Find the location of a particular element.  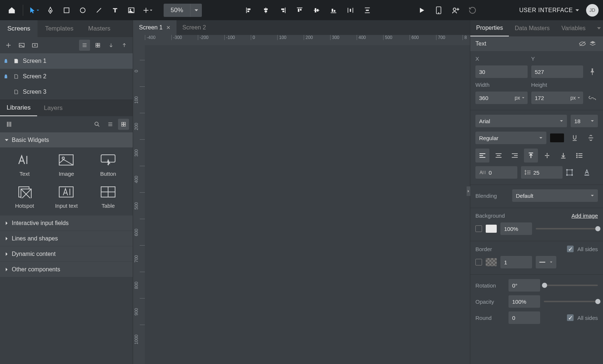

history-icon is located at coordinates (472, 10).